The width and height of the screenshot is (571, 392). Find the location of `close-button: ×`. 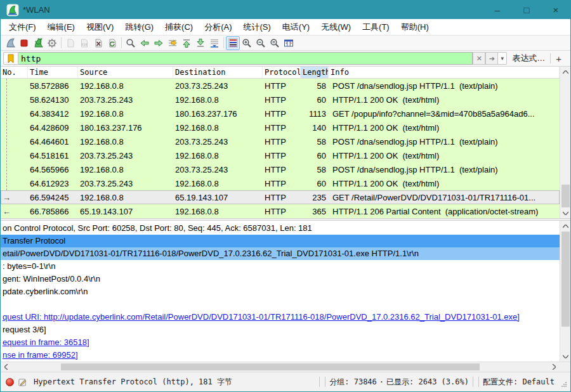

close-button: × is located at coordinates (556, 10).